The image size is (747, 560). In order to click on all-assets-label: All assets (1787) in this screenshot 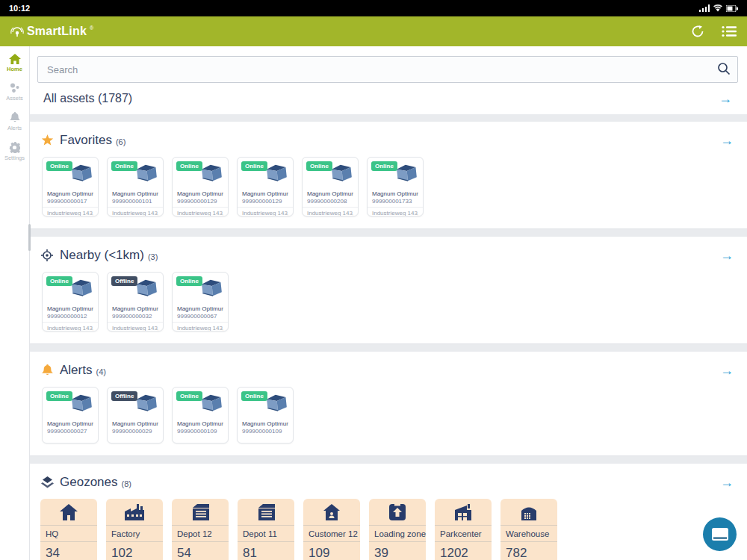, I will do `click(88, 99)`.